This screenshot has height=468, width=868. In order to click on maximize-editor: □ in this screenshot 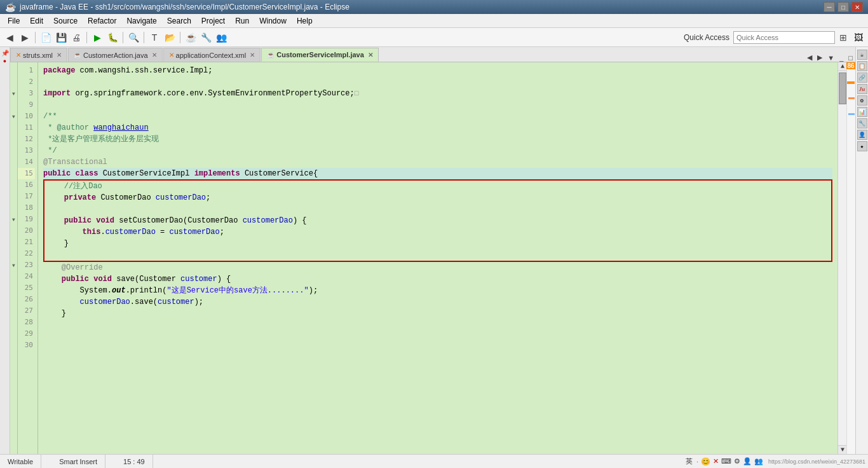, I will do `click(850, 57)`.